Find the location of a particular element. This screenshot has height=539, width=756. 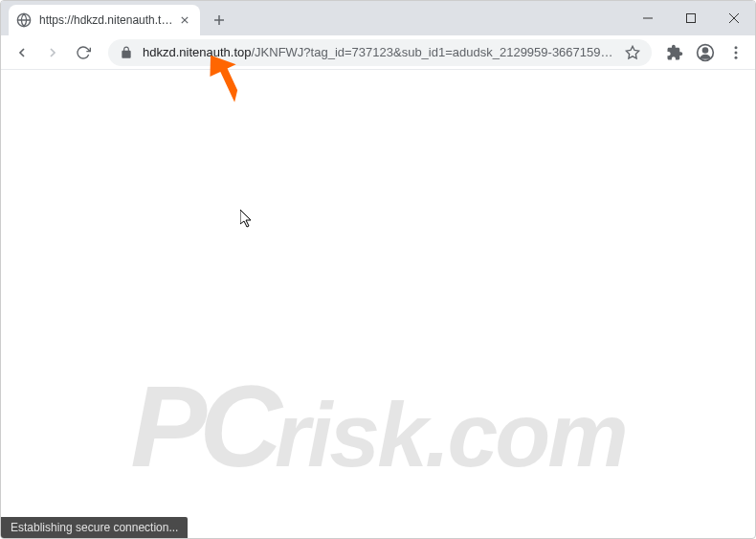

watermark-dotcom: .com is located at coordinates (525, 435).